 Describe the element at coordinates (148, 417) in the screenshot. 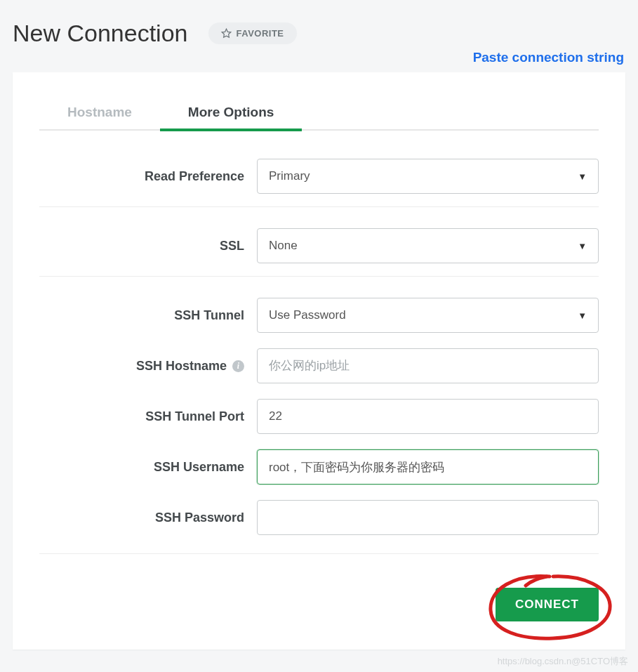

I see `ssh-tunnel-port-label: SSH Tunnel Port` at that location.